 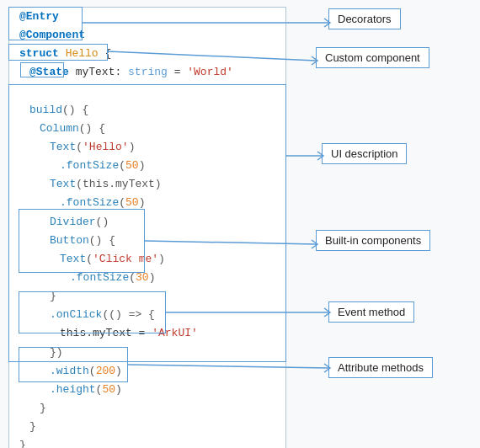 I want to click on code-line-3: struct Hello {, so click(x=147, y=54).